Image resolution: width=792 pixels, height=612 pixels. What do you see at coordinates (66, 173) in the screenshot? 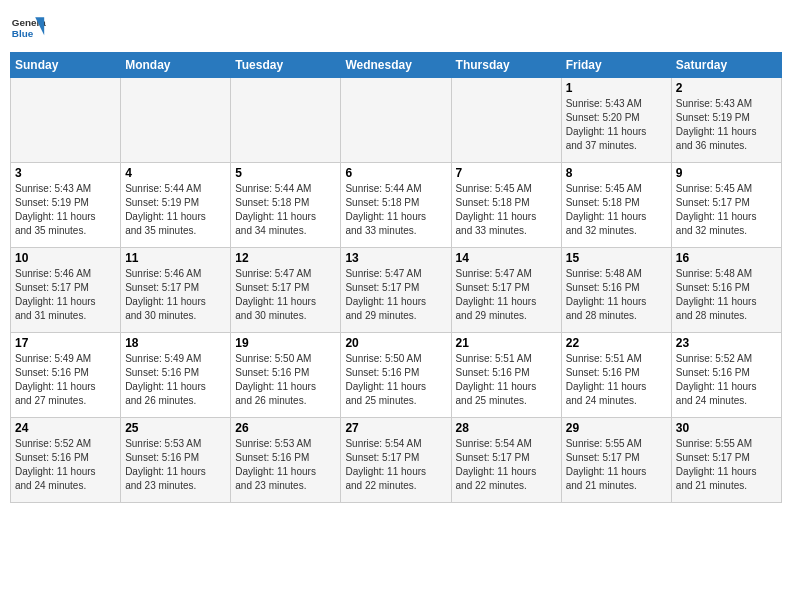
I see `day-number: 3` at bounding box center [66, 173].